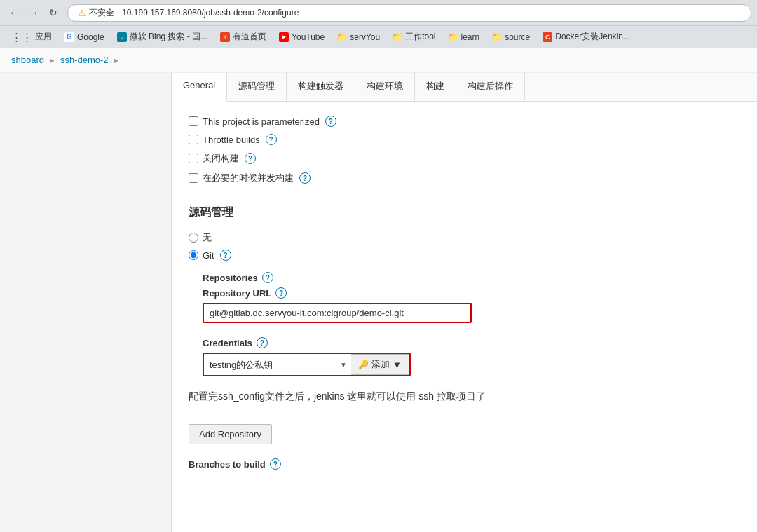  Describe the element at coordinates (453, 37) in the screenshot. I see `learn-folder-icon: 📁` at that location.